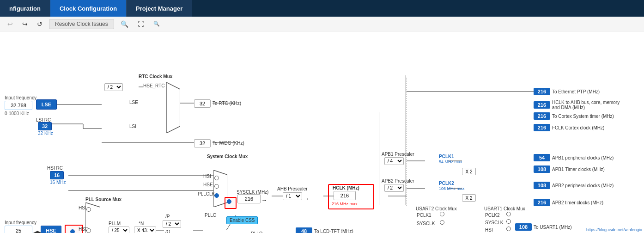  Describe the element at coordinates (569, 169) in the screenshot. I see `out-row-5: 108 APB1 Timer clocks (MHz)` at that location.